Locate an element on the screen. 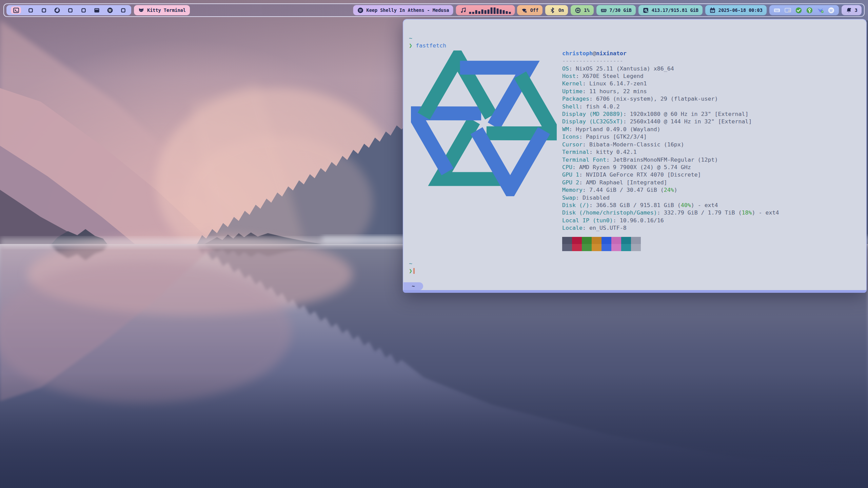 The image size is (868, 488). workspace-3-square-icon is located at coordinates (44, 10).